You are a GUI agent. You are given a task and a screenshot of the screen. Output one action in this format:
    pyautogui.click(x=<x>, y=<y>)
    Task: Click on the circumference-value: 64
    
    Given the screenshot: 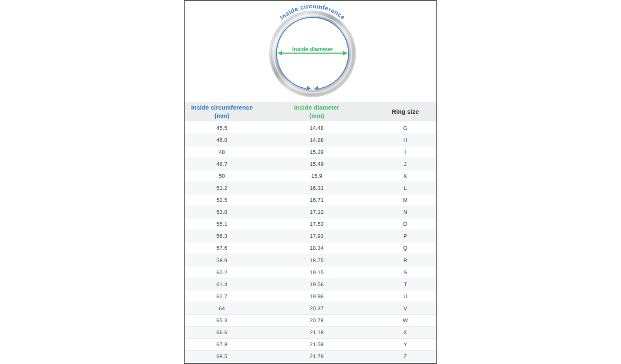 What is the action you would take?
    pyautogui.click(x=222, y=309)
    